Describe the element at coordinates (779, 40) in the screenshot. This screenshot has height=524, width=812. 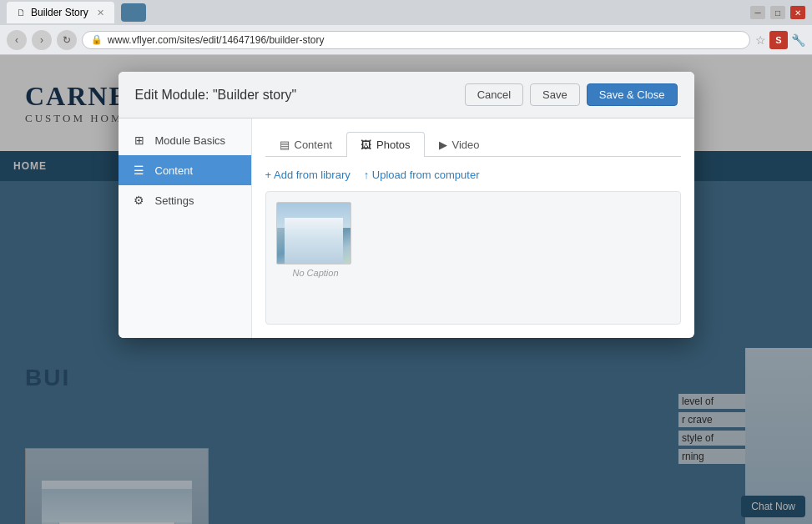
I see `extension-icon: S` at that location.